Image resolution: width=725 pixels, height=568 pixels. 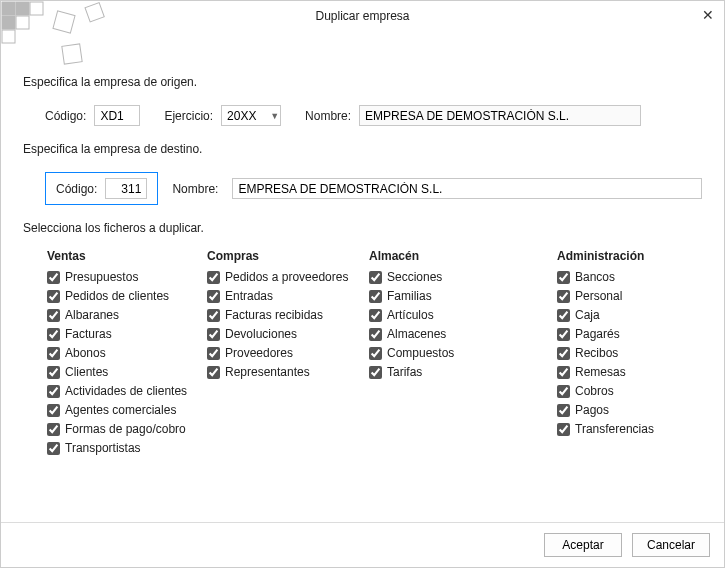 I want to click on source-codigo-field, so click(x=117, y=116).